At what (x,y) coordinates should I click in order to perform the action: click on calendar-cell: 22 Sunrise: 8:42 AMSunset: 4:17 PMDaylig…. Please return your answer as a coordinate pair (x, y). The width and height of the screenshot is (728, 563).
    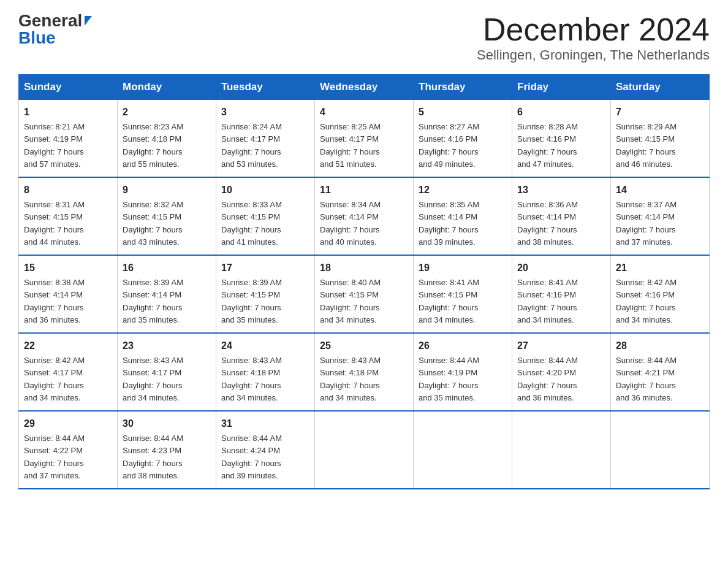
    Looking at the image, I should click on (69, 372).